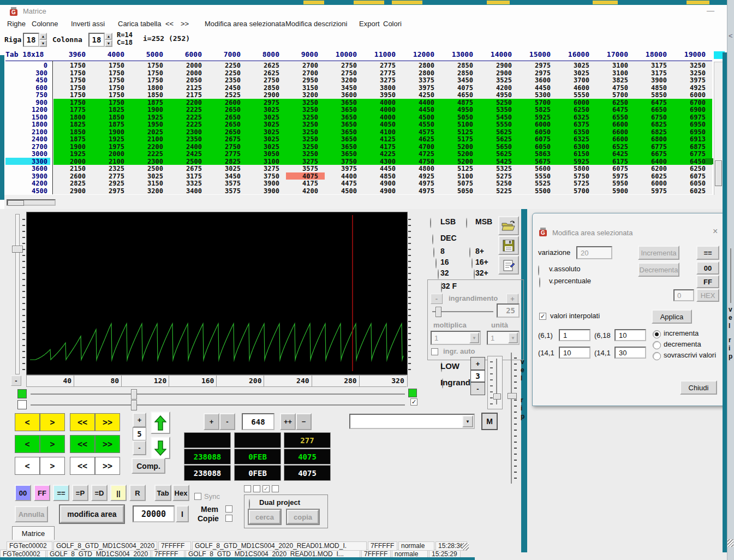  What do you see at coordinates (134, 405) in the screenshot?
I see `slider2-thumb` at bounding box center [134, 405].